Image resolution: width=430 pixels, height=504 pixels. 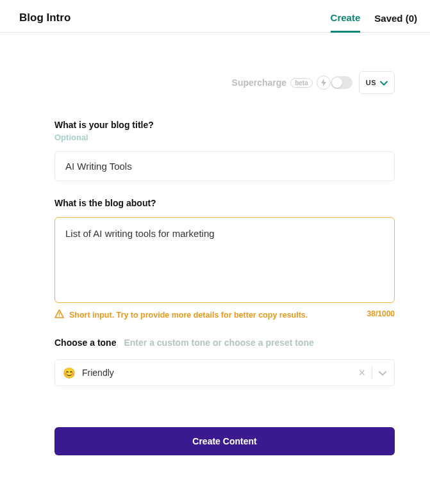 I want to click on title-field-group: What is your blog title? Optional, so click(x=224, y=150).